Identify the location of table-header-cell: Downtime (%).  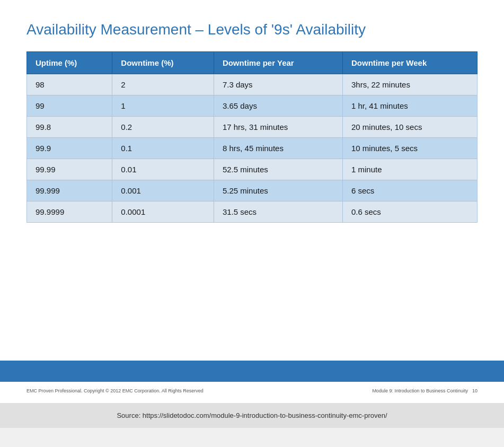
(163, 63).